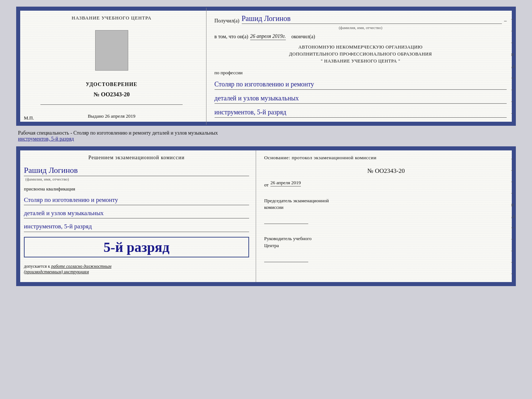 The width and height of the screenshot is (532, 399). What do you see at coordinates (303, 37) in the screenshot?
I see `okonchil-label: окончил(а)` at bounding box center [303, 37].